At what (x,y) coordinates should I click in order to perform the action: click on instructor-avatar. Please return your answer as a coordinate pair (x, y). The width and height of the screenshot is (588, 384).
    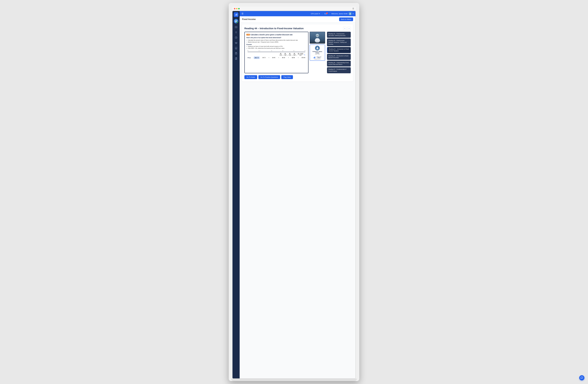
    Looking at the image, I should click on (317, 48).